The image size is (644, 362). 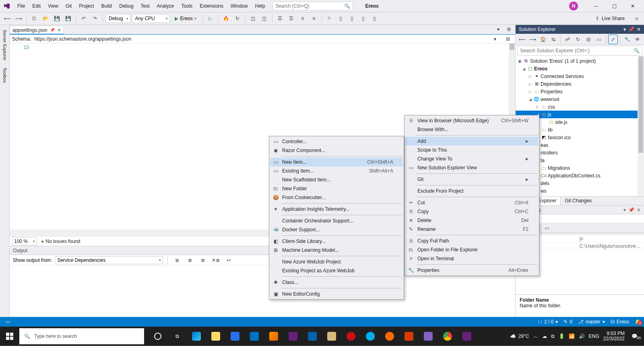 I want to click on forward-icon: ⟶, so click(x=19, y=19).